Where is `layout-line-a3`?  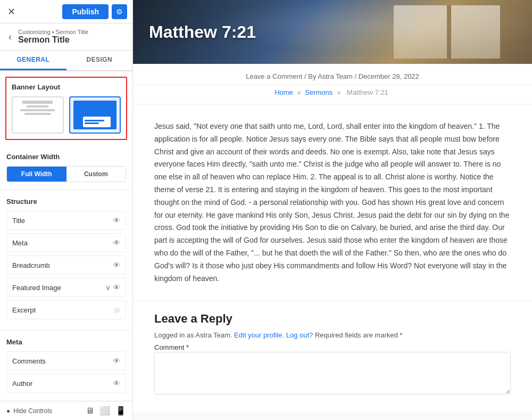 layout-line-a3 is located at coordinates (37, 110).